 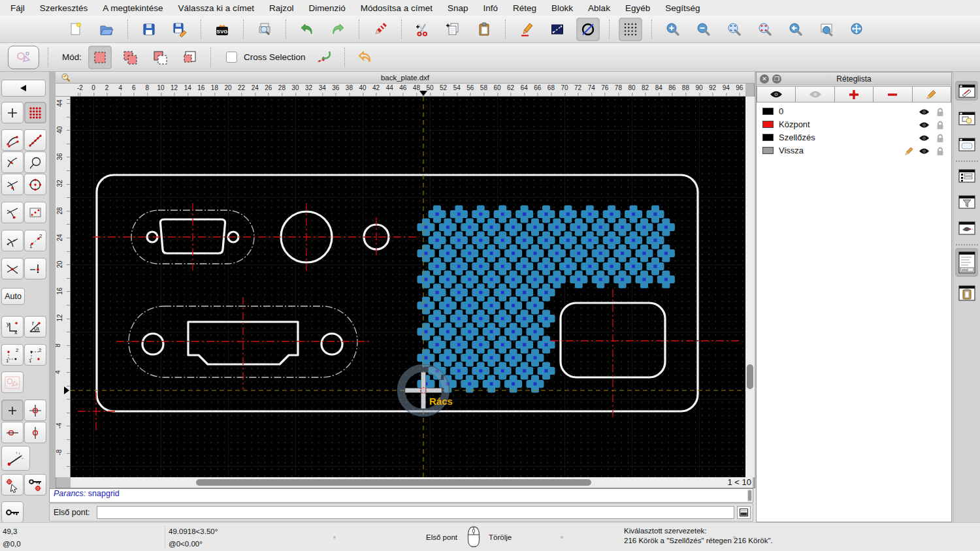 What do you see at coordinates (401, 496) in the screenshot?
I see `command-history: Parancs: snapgrid` at bounding box center [401, 496].